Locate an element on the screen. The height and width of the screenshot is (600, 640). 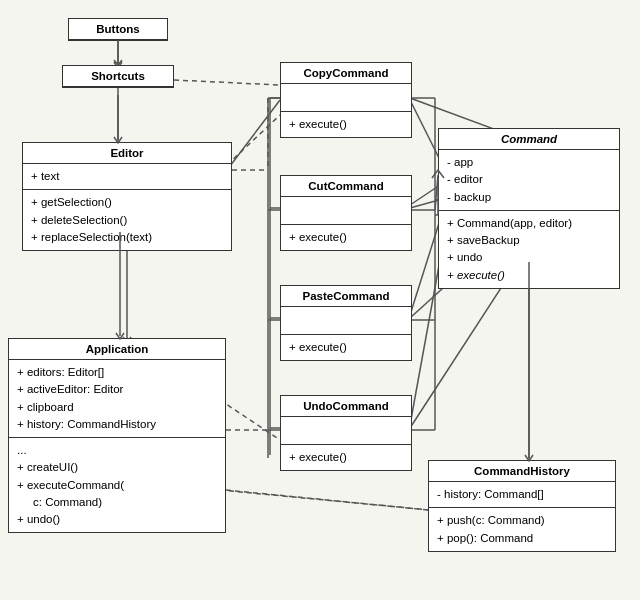
app-method-executecommand-param: c: Command) is located at coordinates (117, 502).